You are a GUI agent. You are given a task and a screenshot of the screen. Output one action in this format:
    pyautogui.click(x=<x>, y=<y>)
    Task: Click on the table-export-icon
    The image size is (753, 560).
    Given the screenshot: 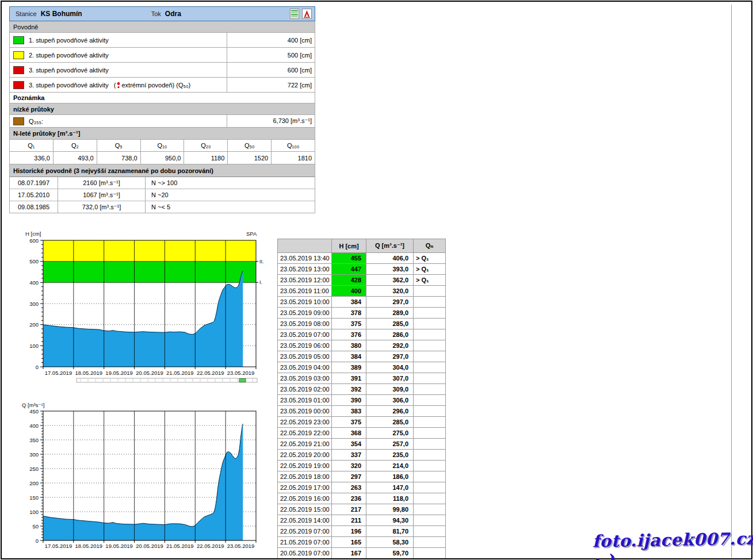 What is the action you would take?
    pyautogui.click(x=295, y=14)
    